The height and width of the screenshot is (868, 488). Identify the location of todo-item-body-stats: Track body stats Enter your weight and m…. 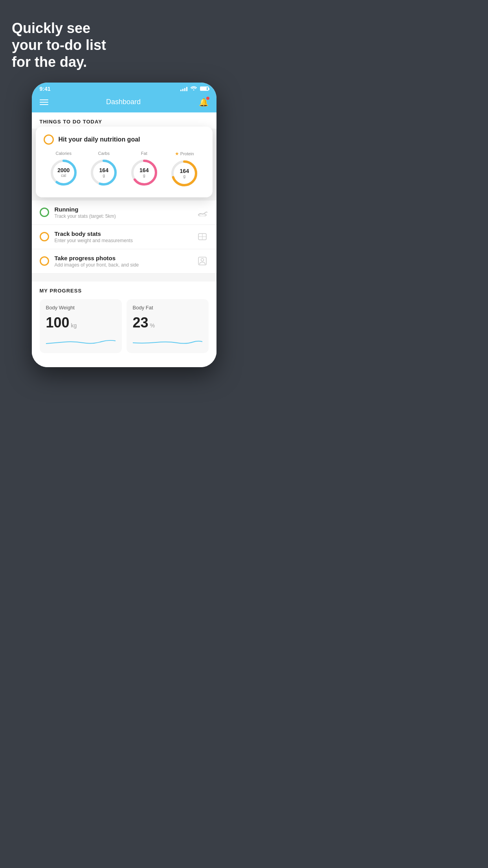
(124, 237).